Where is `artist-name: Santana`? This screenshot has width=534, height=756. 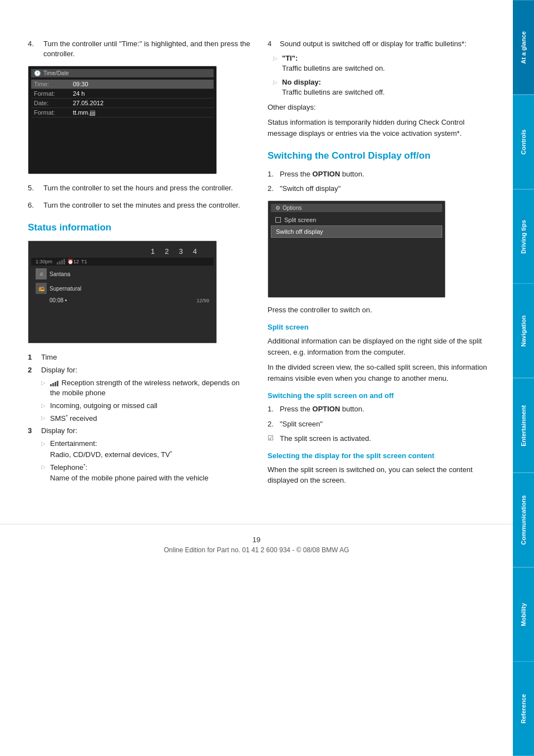
artist-name: Santana is located at coordinates (60, 274).